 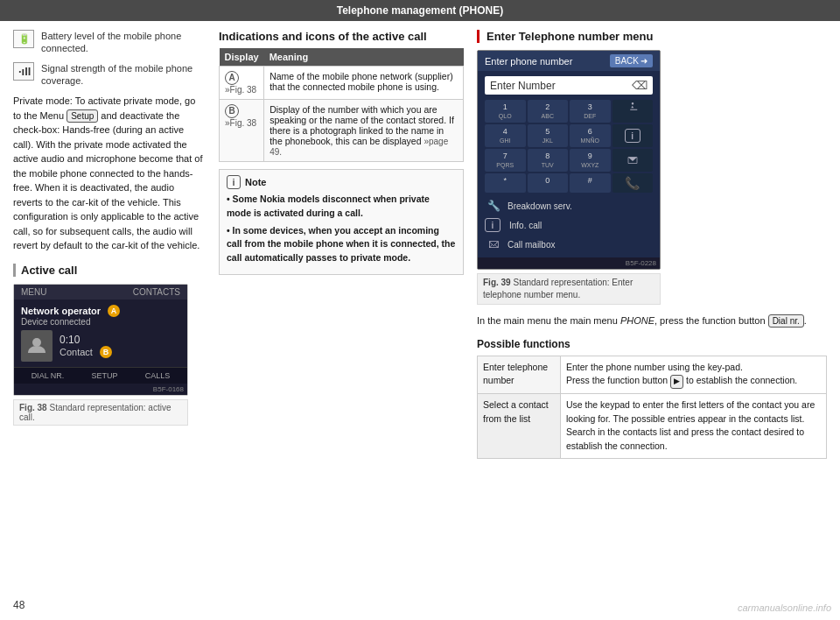 What do you see at coordinates (569, 86) in the screenshot?
I see `ps-number-row: Enter Number ⌫` at bounding box center [569, 86].